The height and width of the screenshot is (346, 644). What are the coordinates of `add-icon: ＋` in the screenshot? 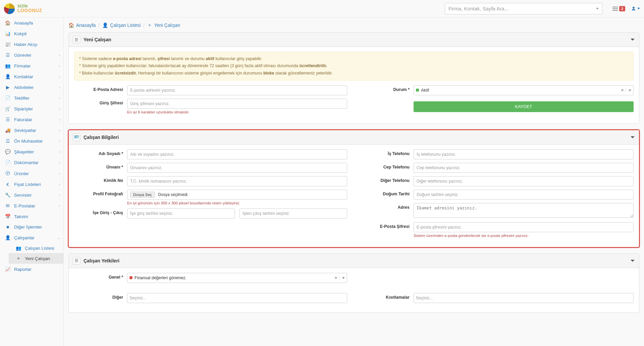 It's located at (18, 258).